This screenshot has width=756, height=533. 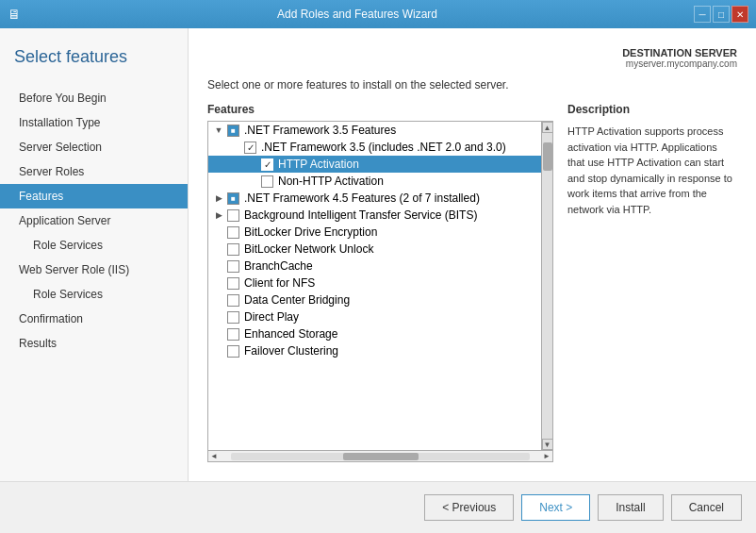 I want to click on expander-http-activation, so click(x=253, y=164).